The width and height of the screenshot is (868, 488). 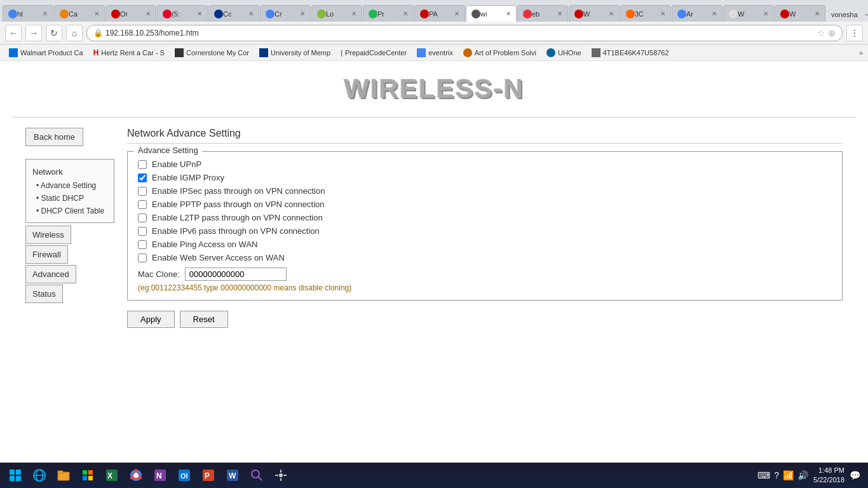 What do you see at coordinates (159, 274) in the screenshot?
I see `mac-clone-label: Mac Clone:` at bounding box center [159, 274].